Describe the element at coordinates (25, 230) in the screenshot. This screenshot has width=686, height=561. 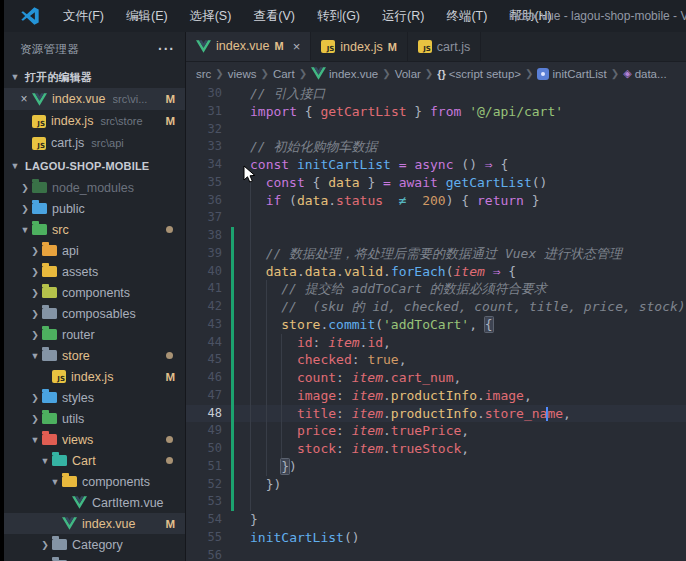
I see `chevron-down-icon: ▼` at that location.